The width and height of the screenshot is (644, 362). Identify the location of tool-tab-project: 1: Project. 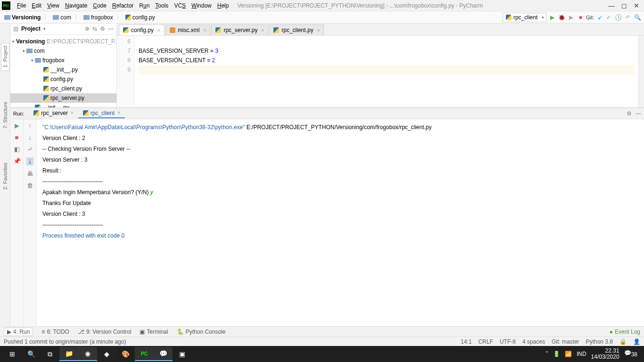
(5, 57).